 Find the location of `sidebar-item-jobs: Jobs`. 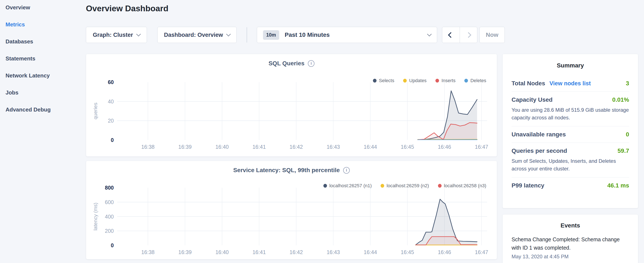

sidebar-item-jobs: Jobs is located at coordinates (46, 93).